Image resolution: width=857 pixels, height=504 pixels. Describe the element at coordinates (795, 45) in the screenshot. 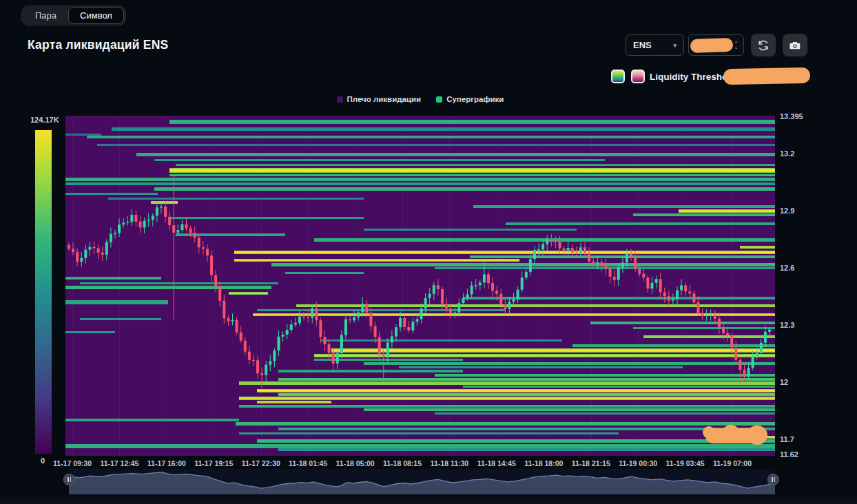

I see `screenshot-button` at that location.